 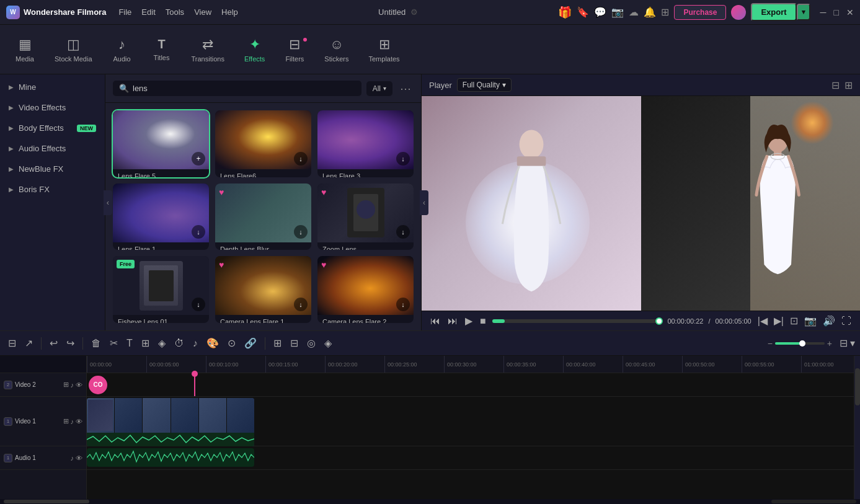 I want to click on tl-color-button: 🎨, so click(x=213, y=343).